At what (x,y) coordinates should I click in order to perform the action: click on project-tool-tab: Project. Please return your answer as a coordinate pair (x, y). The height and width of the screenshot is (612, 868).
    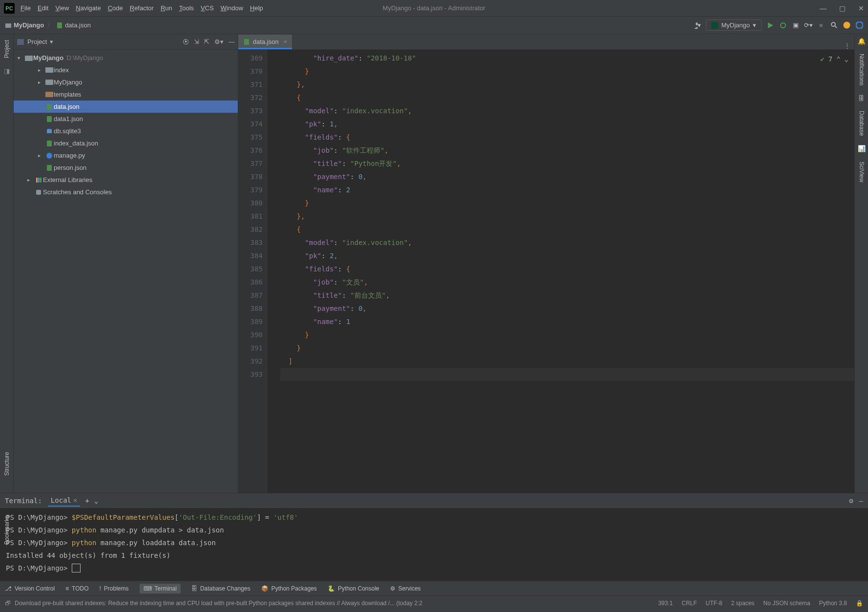
    Looking at the image, I should click on (7, 49).